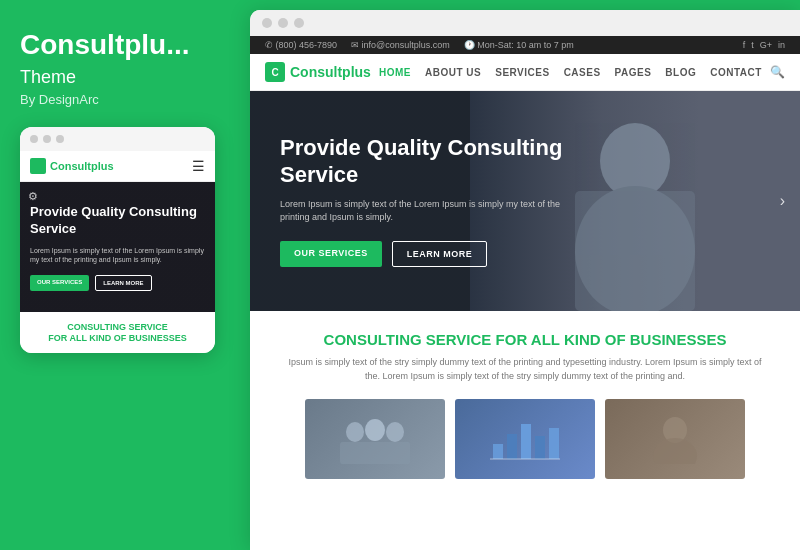 This screenshot has height=550, width=800. What do you see at coordinates (118, 216) in the screenshot?
I see `mobile-hero-title: Provide Quality Consulting Service` at bounding box center [118, 216].